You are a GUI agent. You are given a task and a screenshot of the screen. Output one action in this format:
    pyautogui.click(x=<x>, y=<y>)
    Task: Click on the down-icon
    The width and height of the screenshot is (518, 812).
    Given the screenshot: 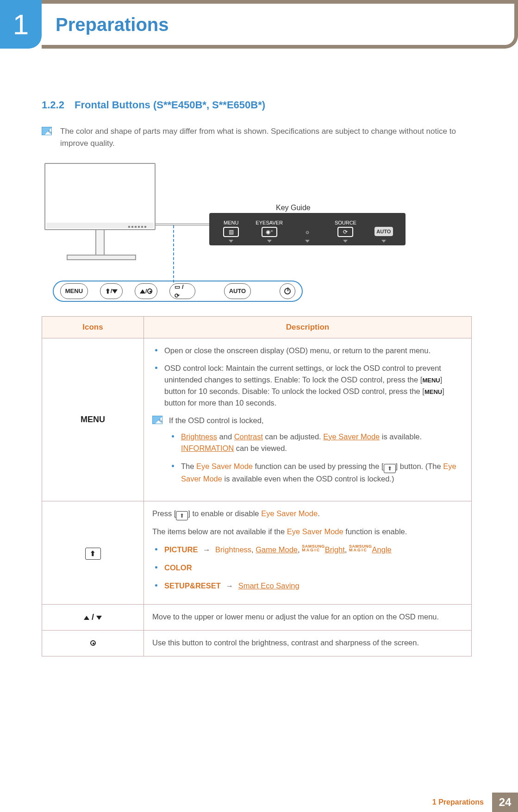 What is the action you would take?
    pyautogui.click(x=99, y=618)
    